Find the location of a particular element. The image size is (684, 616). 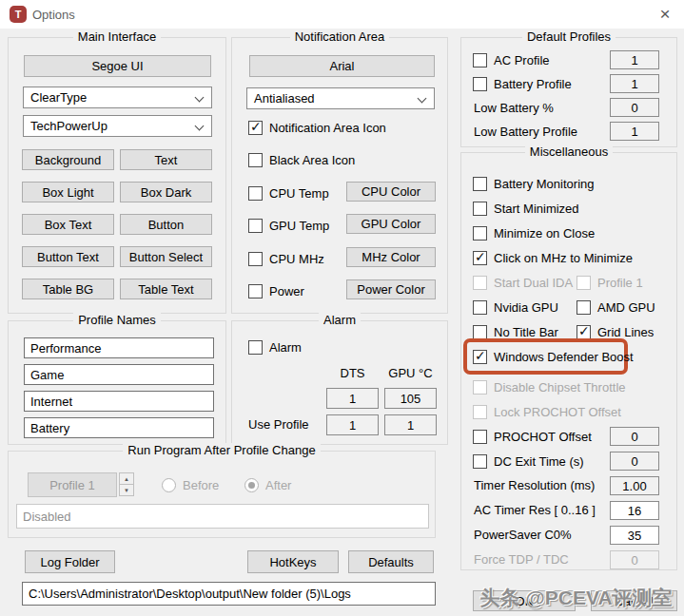

prochot-offset-value: 0 is located at coordinates (635, 436).